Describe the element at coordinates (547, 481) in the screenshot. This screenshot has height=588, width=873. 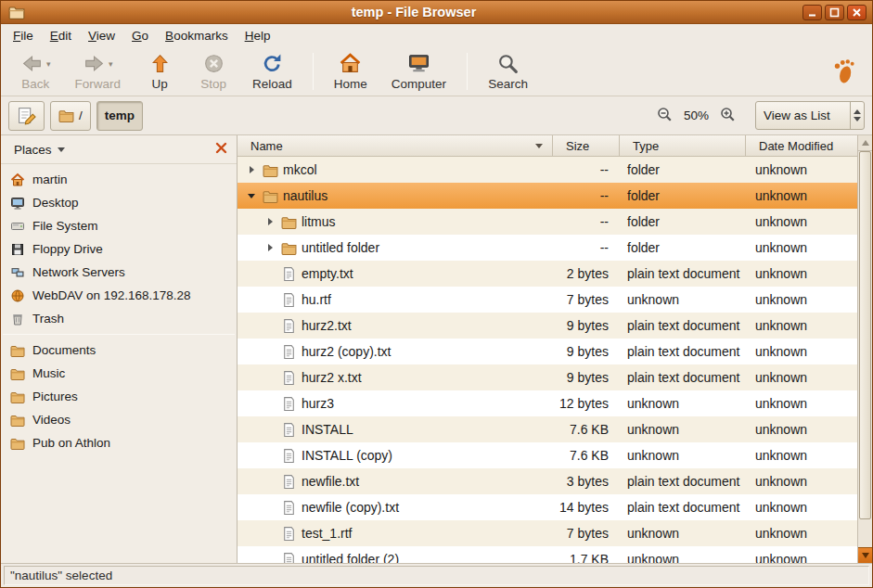
I see `file-row: newfile.txt3 bytesplain text documentunk…` at that location.